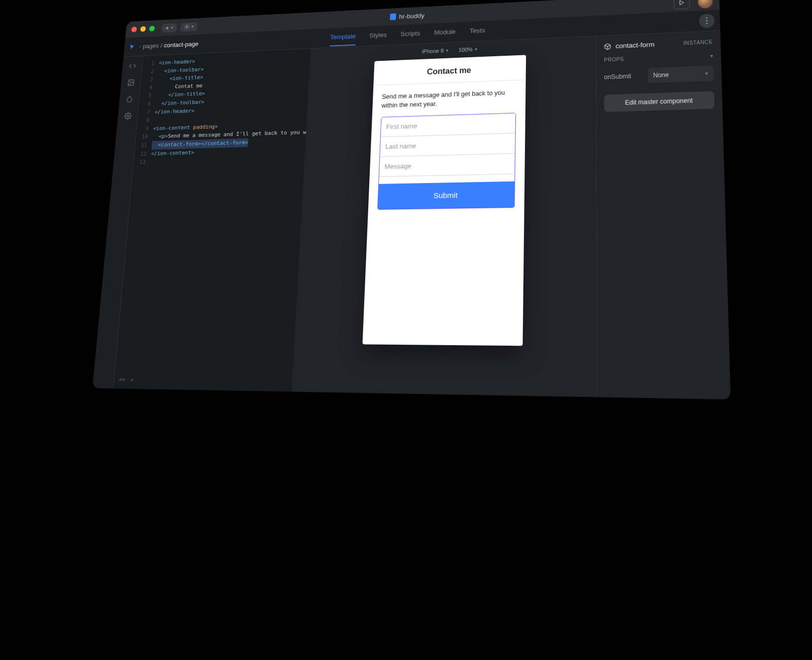 The width and height of the screenshot is (812, 660). Describe the element at coordinates (435, 51) in the screenshot. I see `device-selector: iPhone 8 ▾` at that location.